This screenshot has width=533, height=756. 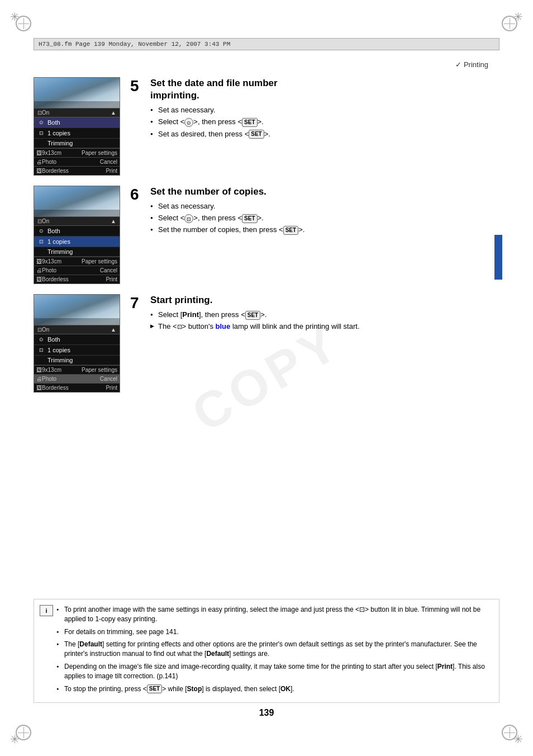 I want to click on step-6-bullets: Set as necessary. Select <⊡>, then press…, so click(x=325, y=218).